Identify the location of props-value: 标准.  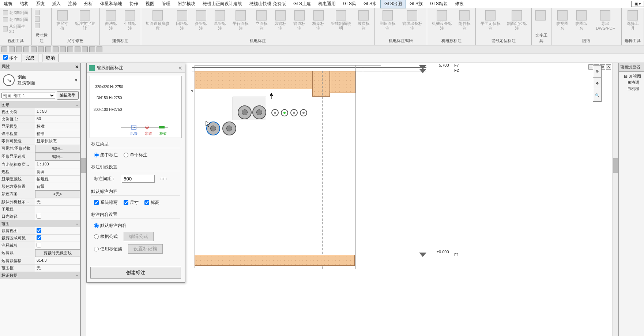
(58, 127).